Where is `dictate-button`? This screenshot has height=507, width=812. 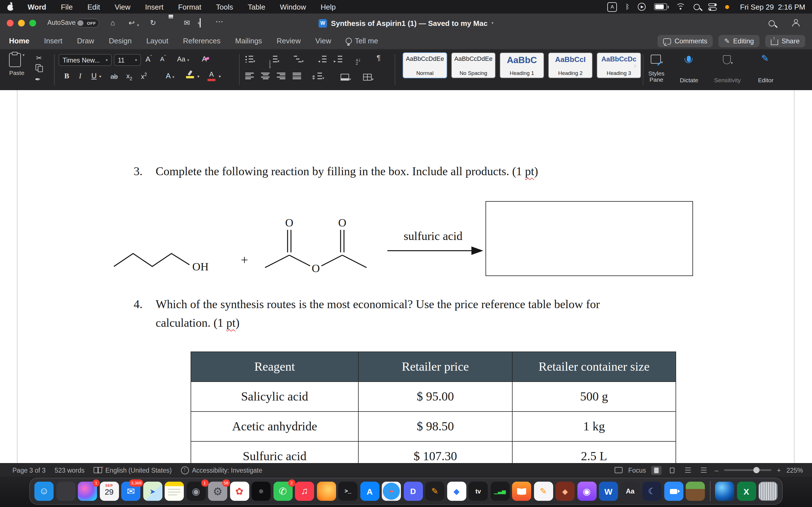
dictate-button is located at coordinates (689, 59).